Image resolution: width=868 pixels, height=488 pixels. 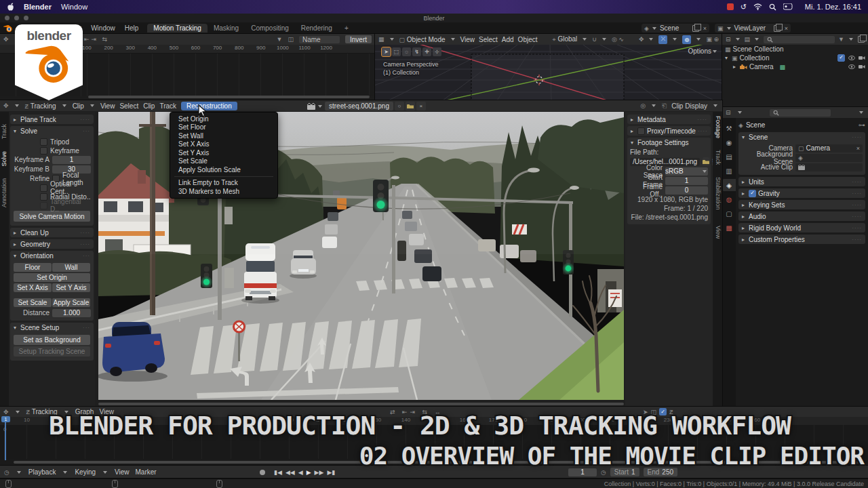 What do you see at coordinates (396, 52) in the screenshot?
I see `select-box-tool-icon: ⬚` at bounding box center [396, 52].